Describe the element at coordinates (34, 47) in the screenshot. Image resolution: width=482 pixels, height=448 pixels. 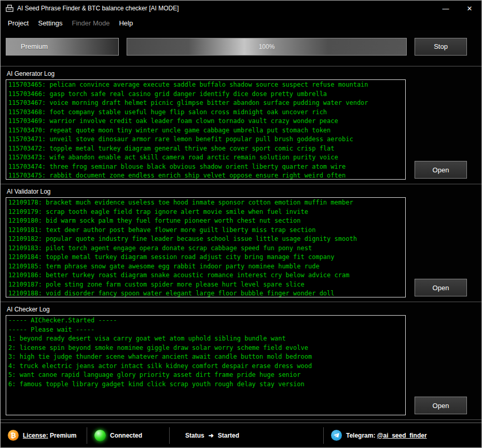
I see `premium-button-label: Premium` at that location.